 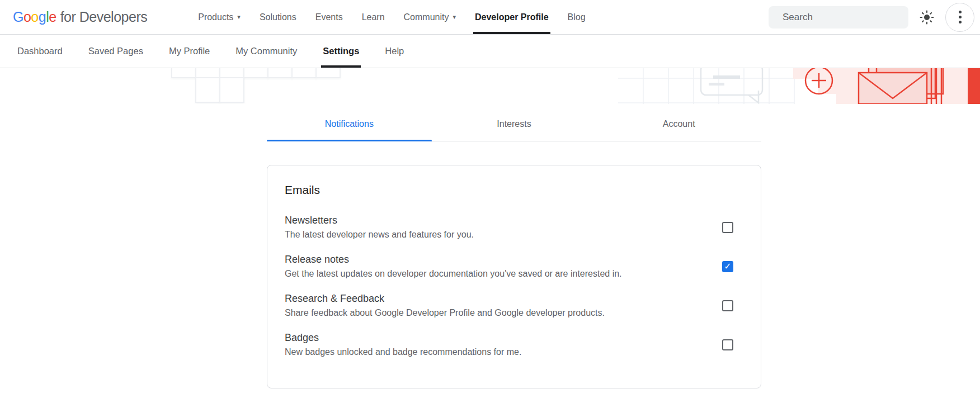 I want to click on google-for-developers-logo: Google for Developers, so click(x=80, y=17).